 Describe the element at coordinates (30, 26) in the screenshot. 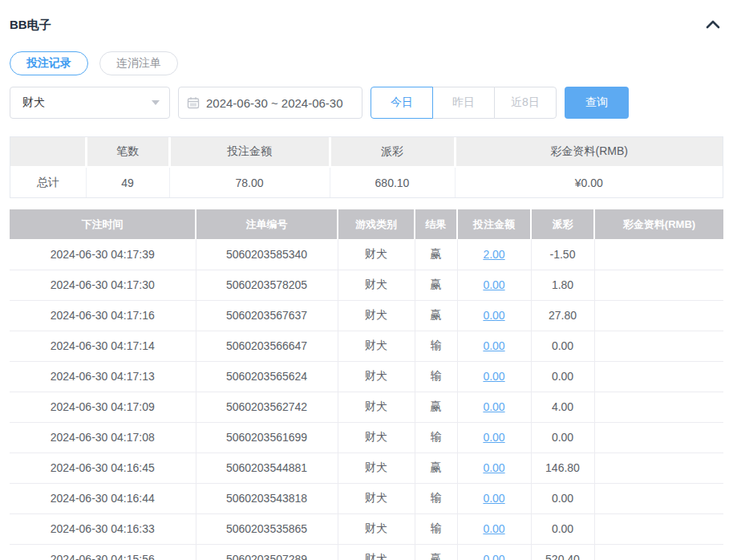

I see `panel-title: BB电子` at that location.